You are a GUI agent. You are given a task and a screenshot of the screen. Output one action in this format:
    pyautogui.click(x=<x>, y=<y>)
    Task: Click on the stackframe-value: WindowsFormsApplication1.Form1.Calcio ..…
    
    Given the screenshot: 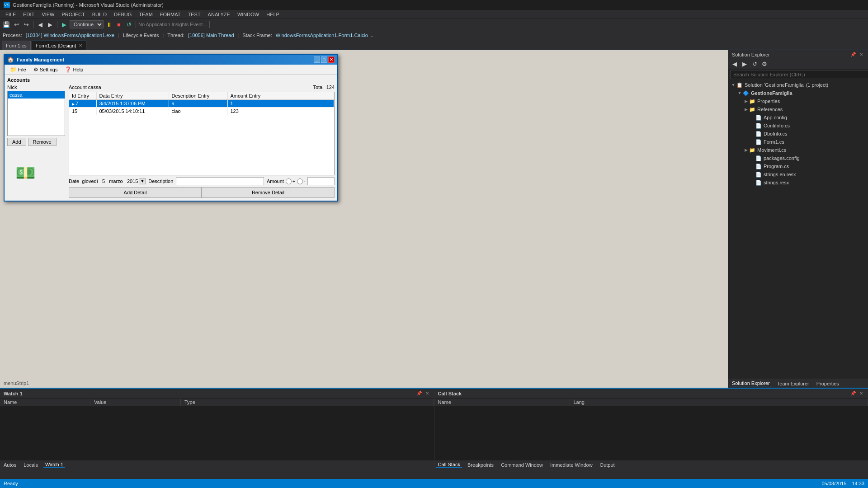 What is the action you would take?
    pyautogui.click(x=325, y=35)
    